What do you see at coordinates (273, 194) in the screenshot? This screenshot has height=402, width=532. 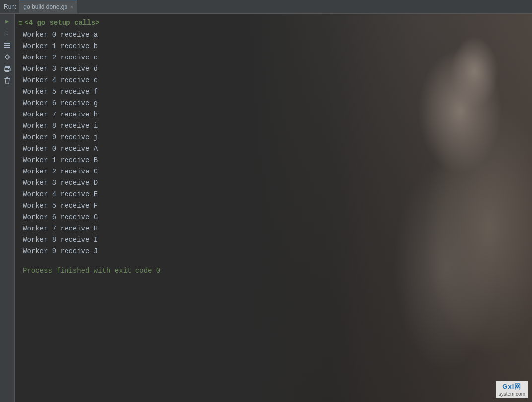 I see `console-line: Worker 4 receive E` at bounding box center [273, 194].